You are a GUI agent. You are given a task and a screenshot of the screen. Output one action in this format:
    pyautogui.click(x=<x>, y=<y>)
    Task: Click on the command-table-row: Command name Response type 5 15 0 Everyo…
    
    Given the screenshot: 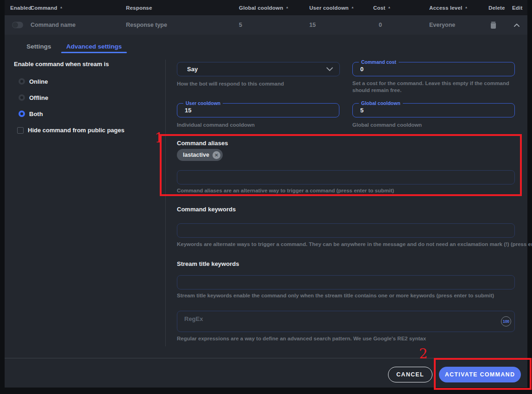 What is the action you would take?
    pyautogui.click(x=266, y=25)
    